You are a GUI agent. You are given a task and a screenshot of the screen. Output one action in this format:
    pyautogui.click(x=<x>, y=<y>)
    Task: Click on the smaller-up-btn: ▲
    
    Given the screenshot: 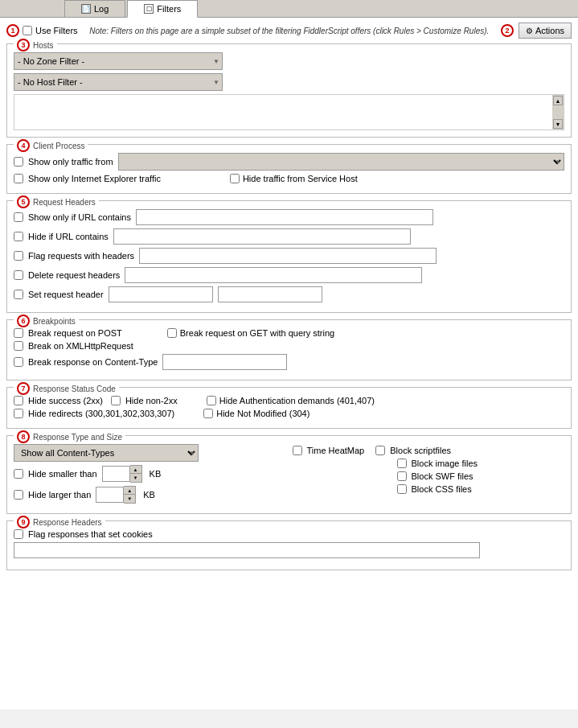 What is the action you would take?
    pyautogui.click(x=136, y=470)
    